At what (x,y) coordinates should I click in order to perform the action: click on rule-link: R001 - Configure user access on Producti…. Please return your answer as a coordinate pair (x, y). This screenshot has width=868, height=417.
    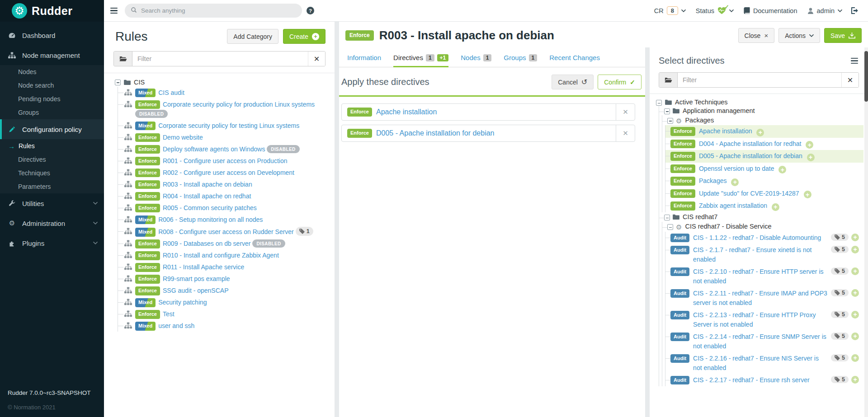
    Looking at the image, I should click on (225, 161).